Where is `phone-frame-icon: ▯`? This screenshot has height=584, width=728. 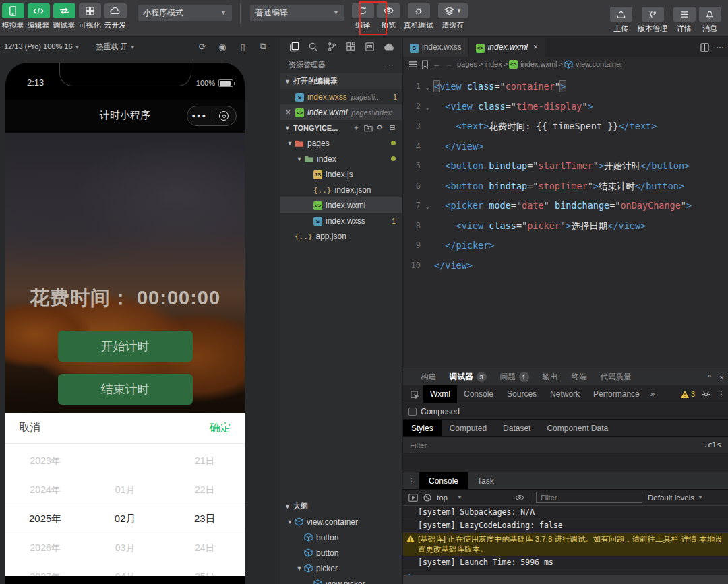
phone-frame-icon: ▯ is located at coordinates (243, 47).